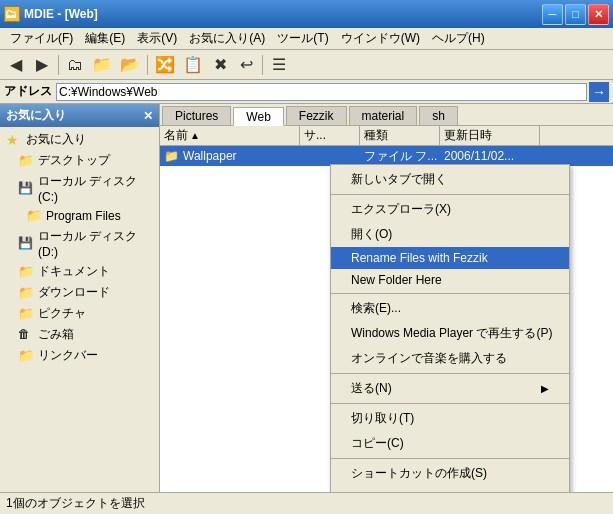 Image resolution: width=613 pixels, height=514 pixels. What do you see at coordinates (230, 136) in the screenshot?
I see `column-header-name: 名前 ▲` at bounding box center [230, 136].